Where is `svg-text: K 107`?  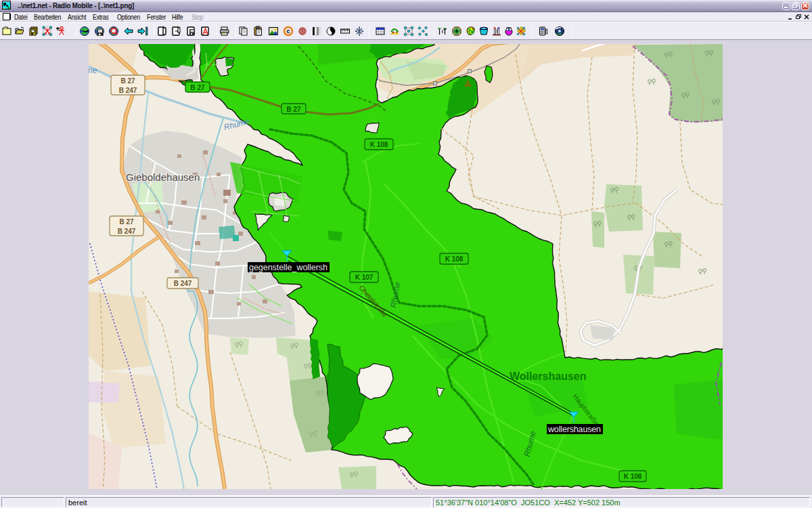 svg-text: K 107 is located at coordinates (364, 278).